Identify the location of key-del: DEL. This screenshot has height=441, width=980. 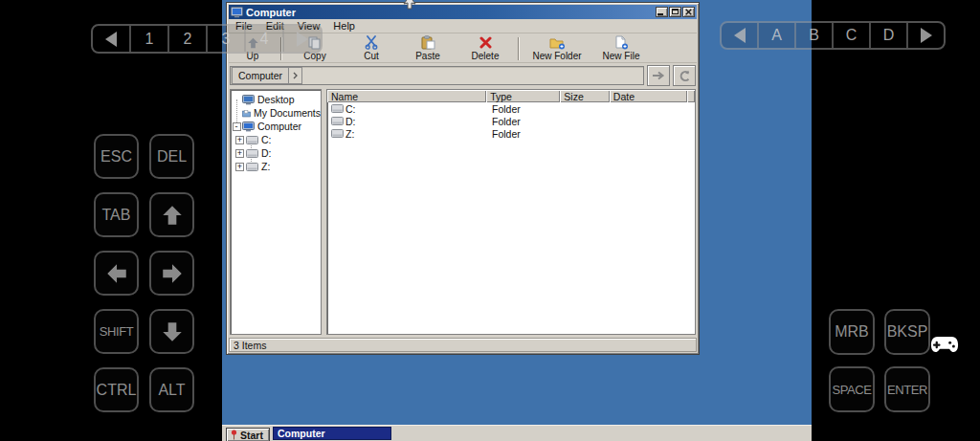
(172, 157).